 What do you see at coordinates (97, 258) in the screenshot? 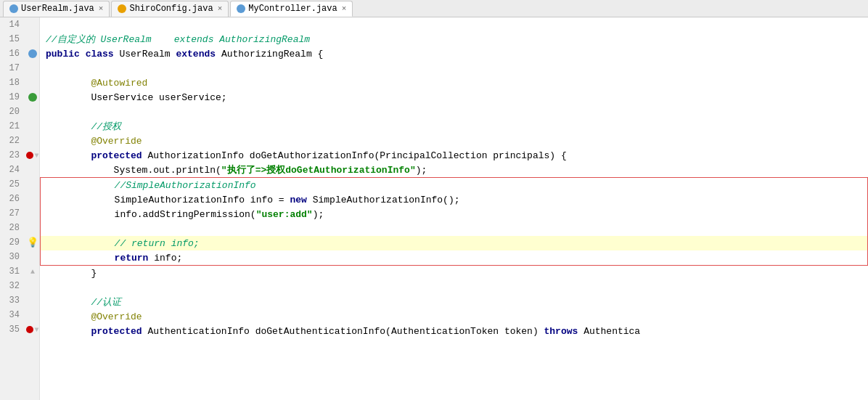
I see `kw-return-30: return` at bounding box center [97, 258].